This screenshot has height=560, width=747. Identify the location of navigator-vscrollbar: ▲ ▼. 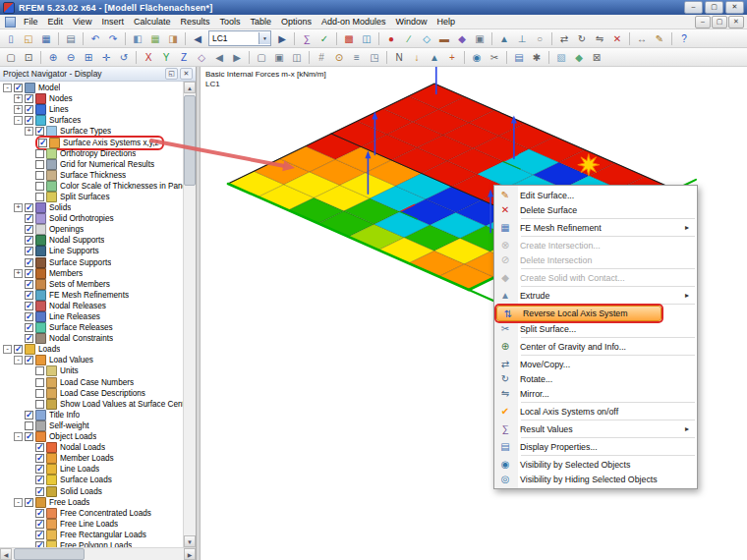
(189, 314).